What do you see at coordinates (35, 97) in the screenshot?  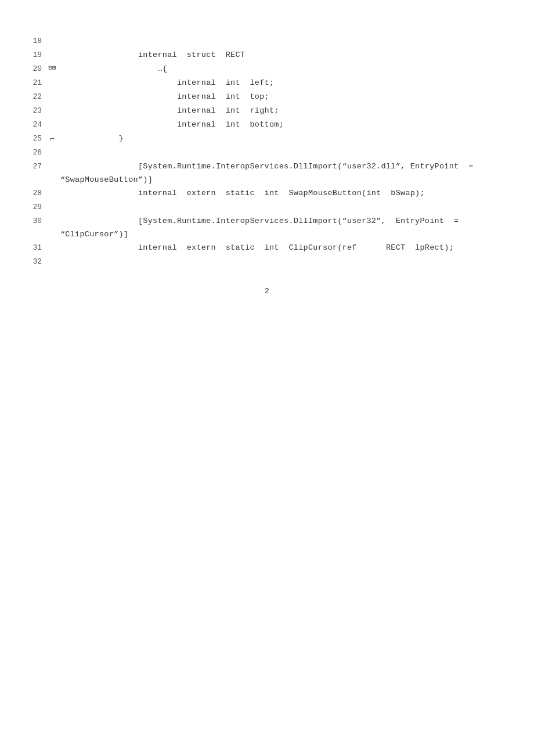 I see `line-number-22: 22` at bounding box center [35, 97].